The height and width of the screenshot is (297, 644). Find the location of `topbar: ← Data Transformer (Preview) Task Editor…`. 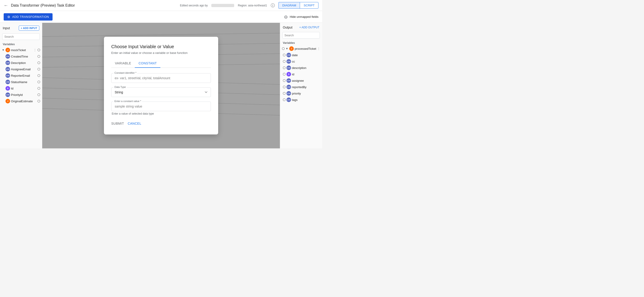

topbar: ← Data Transformer (Preview) Task Editor… is located at coordinates (161, 5).